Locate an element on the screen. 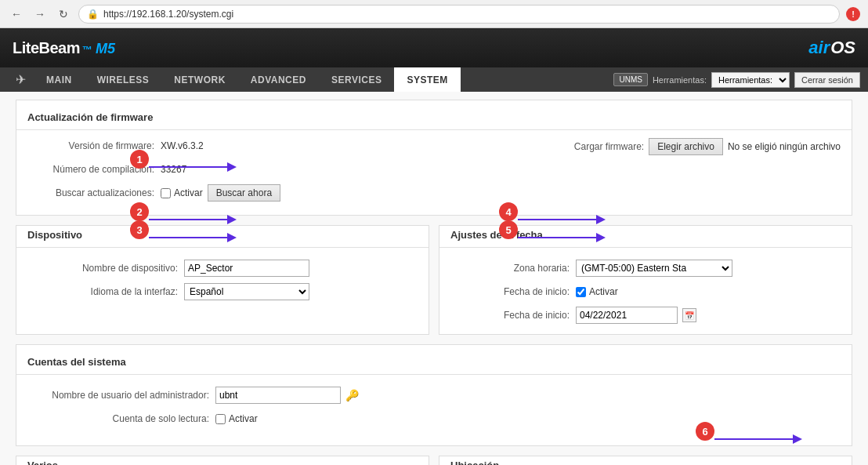 The image size is (868, 465). refresh-button: ↻ is located at coordinates (63, 14).